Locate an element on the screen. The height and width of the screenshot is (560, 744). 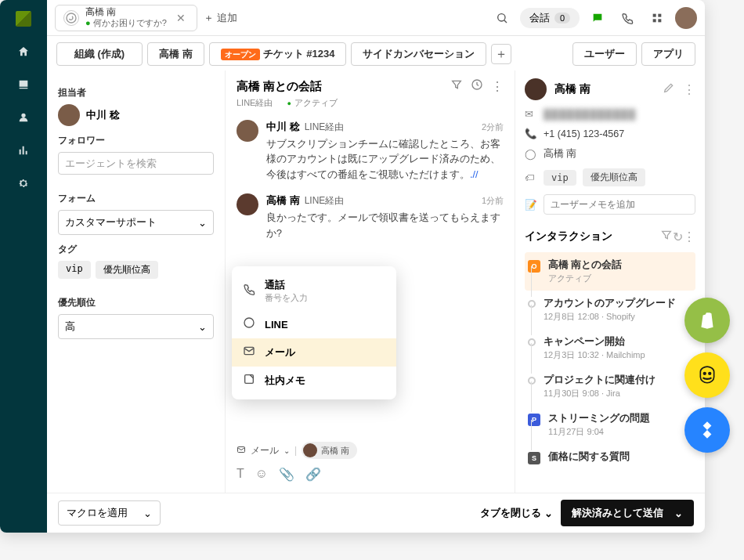
channel-dropdown: 通話番号を入力 LINE メール 社内メモ is located at coordinates (314, 333).